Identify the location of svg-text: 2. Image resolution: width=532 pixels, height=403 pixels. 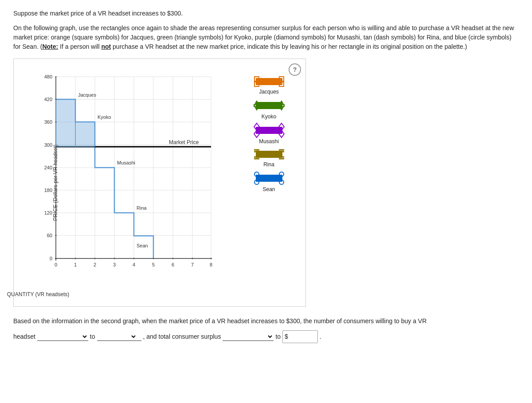
(95, 265).